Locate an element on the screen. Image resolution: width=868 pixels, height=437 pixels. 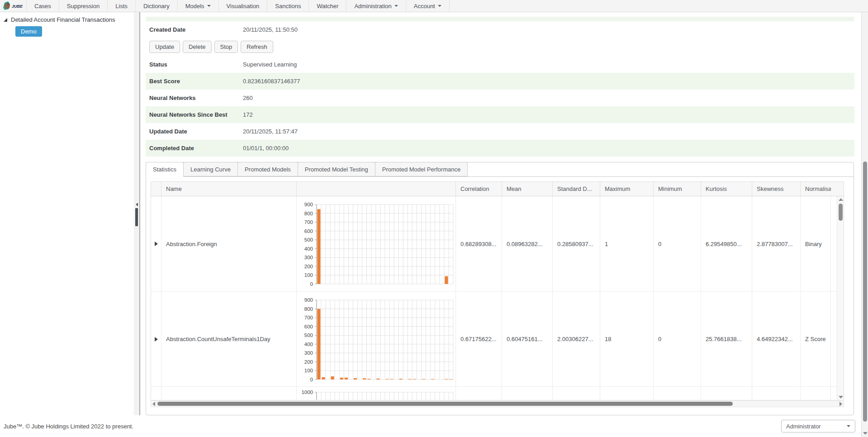
top-navbar: JUBE Cases Suppression Lists Dictionary … is located at coordinates (434, 6).